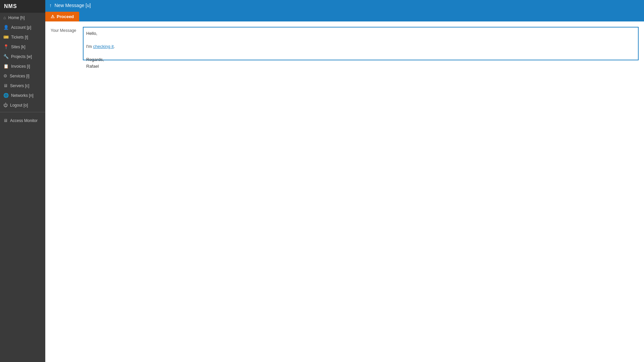  What do you see at coordinates (19, 76) in the screenshot?
I see `sidebar-item-label: Services [l]` at bounding box center [19, 76].